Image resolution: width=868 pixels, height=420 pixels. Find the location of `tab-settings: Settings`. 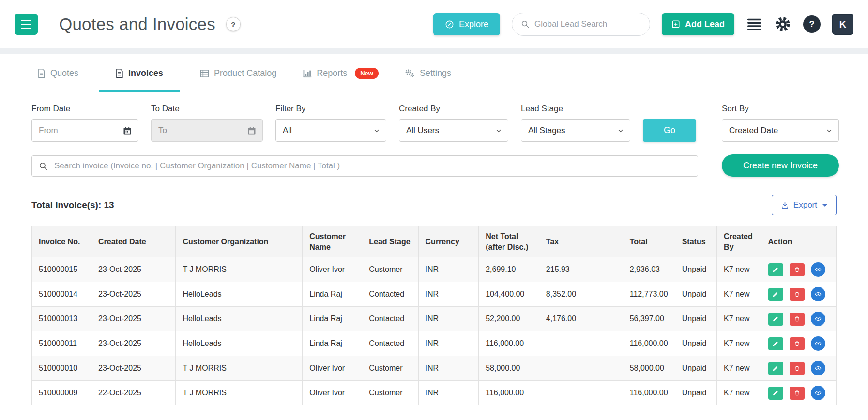

tab-settings: Settings is located at coordinates (428, 73).